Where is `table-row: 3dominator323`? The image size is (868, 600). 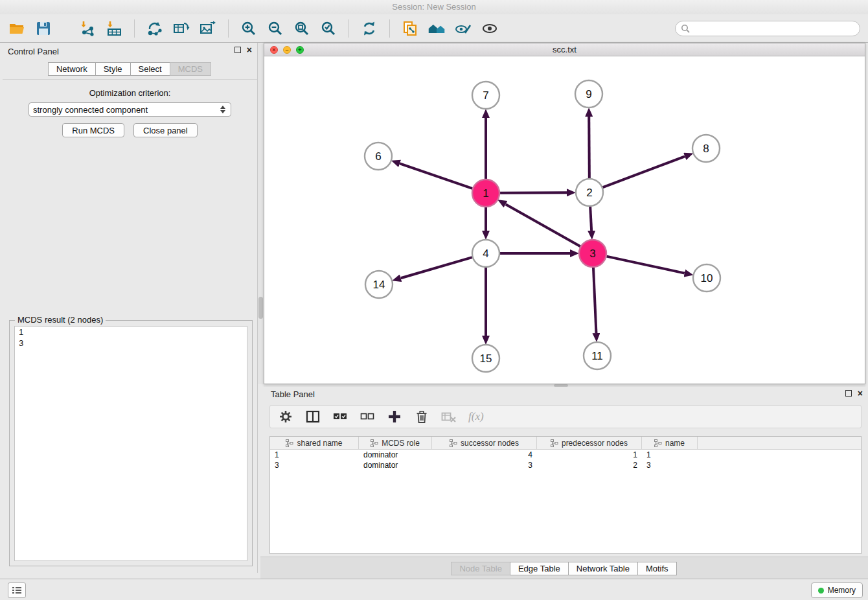
table-row: 3dominator323 is located at coordinates (565, 465).